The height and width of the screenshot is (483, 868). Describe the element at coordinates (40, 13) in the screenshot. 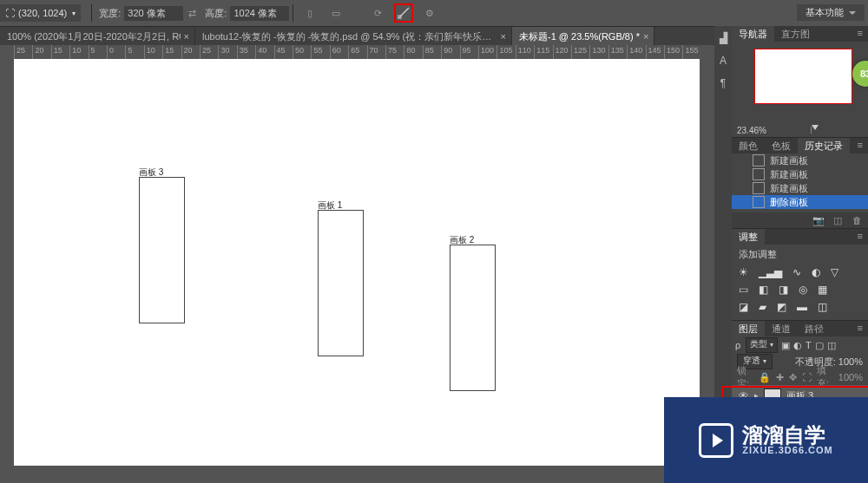

I see `crop-preset-chip: ⛶ (278, 482) ▾` at that location.